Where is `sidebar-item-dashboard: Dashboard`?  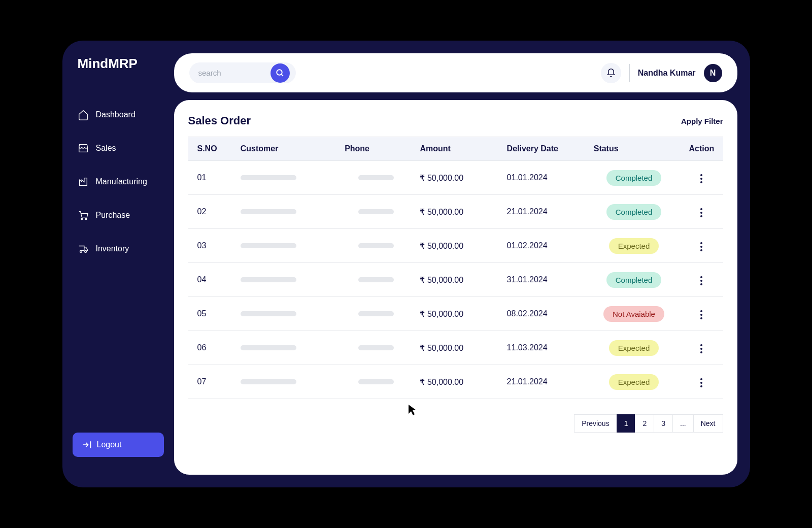 sidebar-item-dashboard: Dashboard is located at coordinates (118, 115).